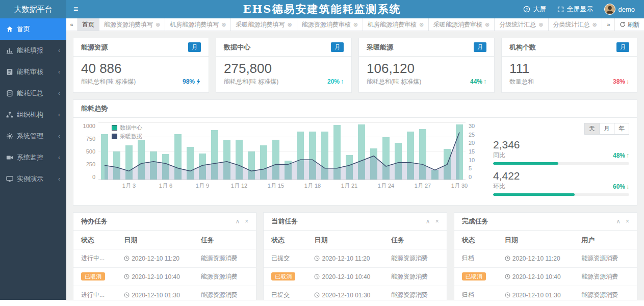 The image size is (644, 306). Describe the element at coordinates (561, 176) in the screenshot. I see `kpi-value: 4,422` at that location.